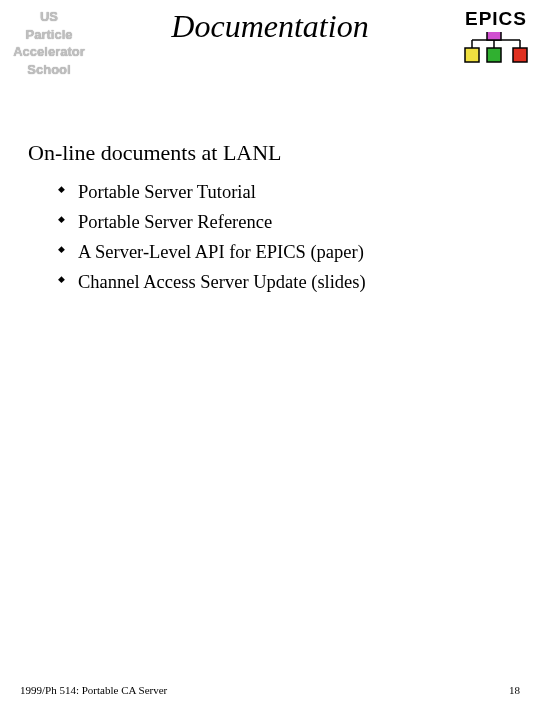  I want to click on logo-line: Accelerator, so click(49, 52).